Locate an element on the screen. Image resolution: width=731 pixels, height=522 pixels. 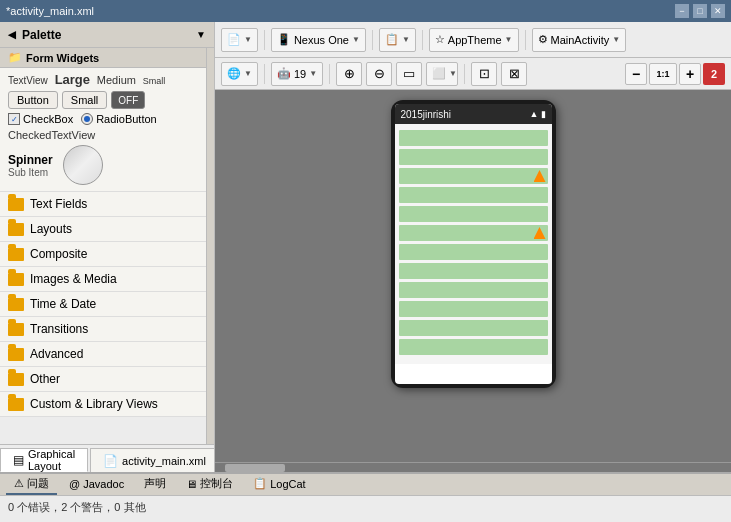
textview-label: TextView is located at coordinates (28, 80).